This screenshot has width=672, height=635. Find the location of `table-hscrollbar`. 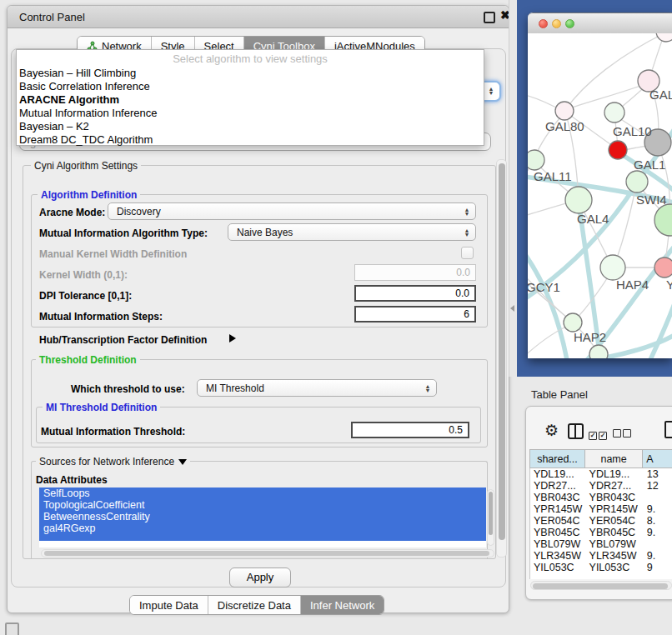

table-hscrollbar is located at coordinates (601, 585).